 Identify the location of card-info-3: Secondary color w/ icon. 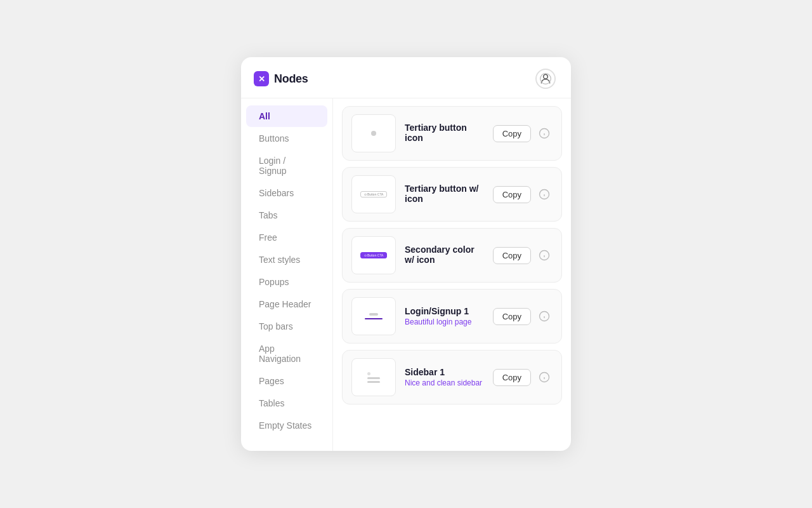
(444, 255).